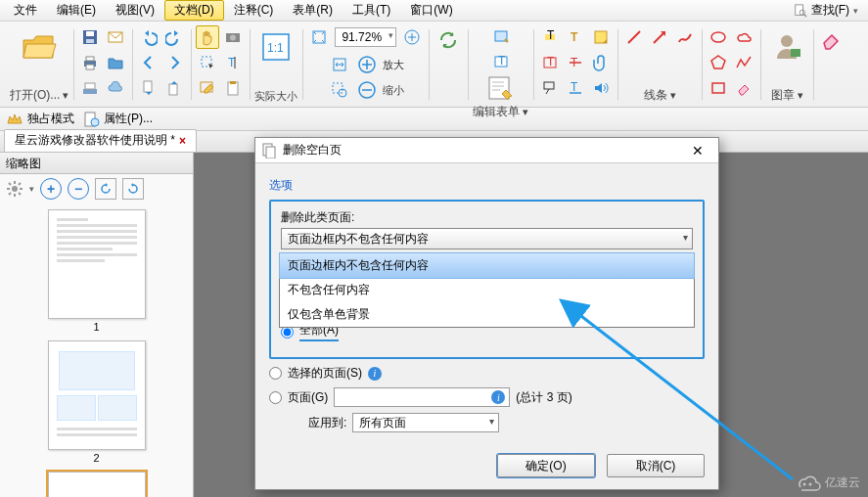 This screenshot has width=868, height=497. Describe the element at coordinates (133, 189) in the screenshot. I see `rotate-cw-button` at that location.